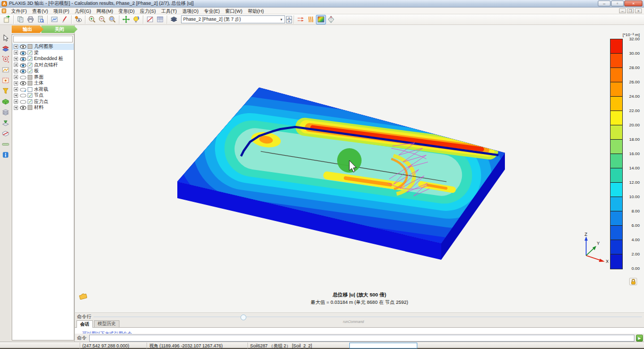 This screenshot has height=349, width=644. Describe the element at coordinates (85, 324) in the screenshot. I see `tab-session: 会话` at that location.